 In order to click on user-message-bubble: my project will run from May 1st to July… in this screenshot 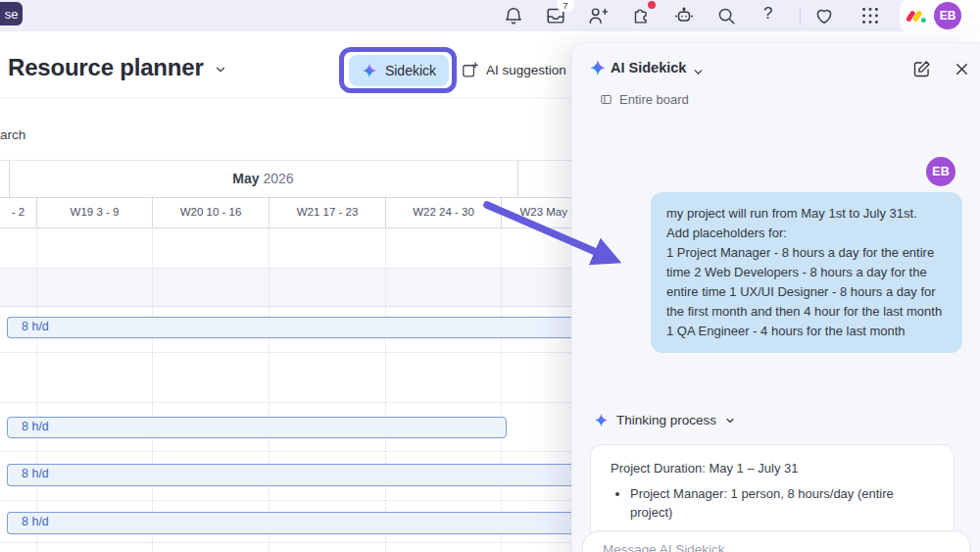, I will do `click(807, 273)`.